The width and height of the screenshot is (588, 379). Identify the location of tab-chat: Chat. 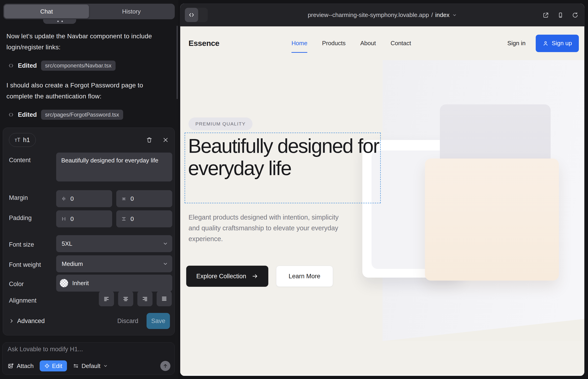
(47, 12).